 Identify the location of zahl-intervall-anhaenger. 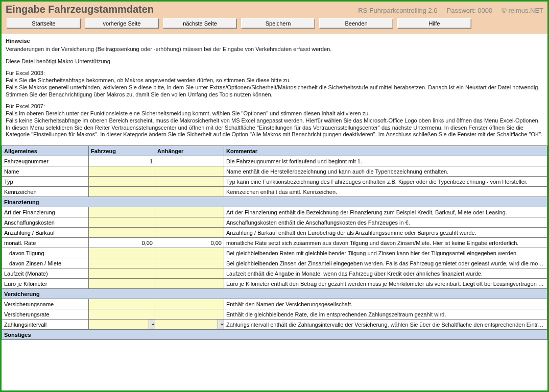
(190, 325).